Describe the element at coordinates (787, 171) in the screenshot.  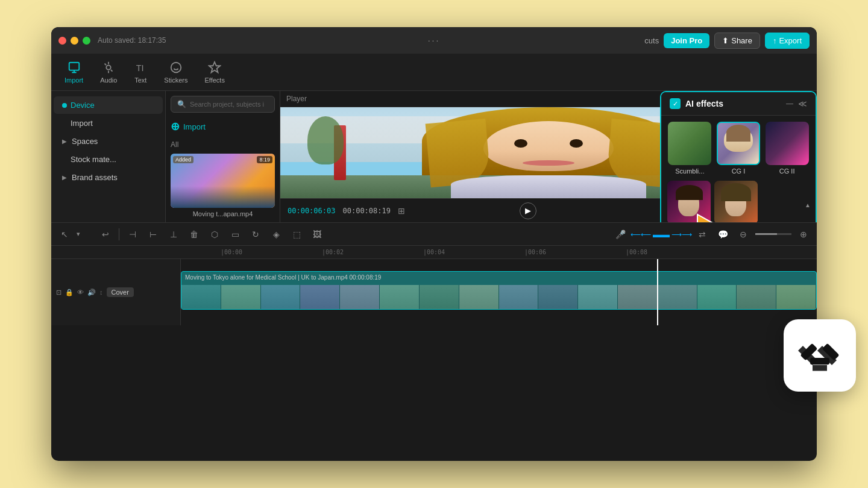
I see `effect-label-3: CG II` at that location.